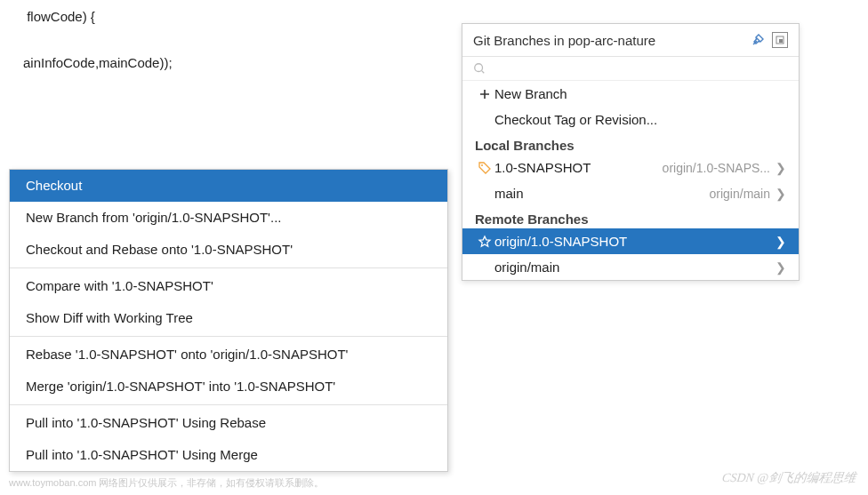  Describe the element at coordinates (599, 194) in the screenshot. I see `branch-name: main` at that location.